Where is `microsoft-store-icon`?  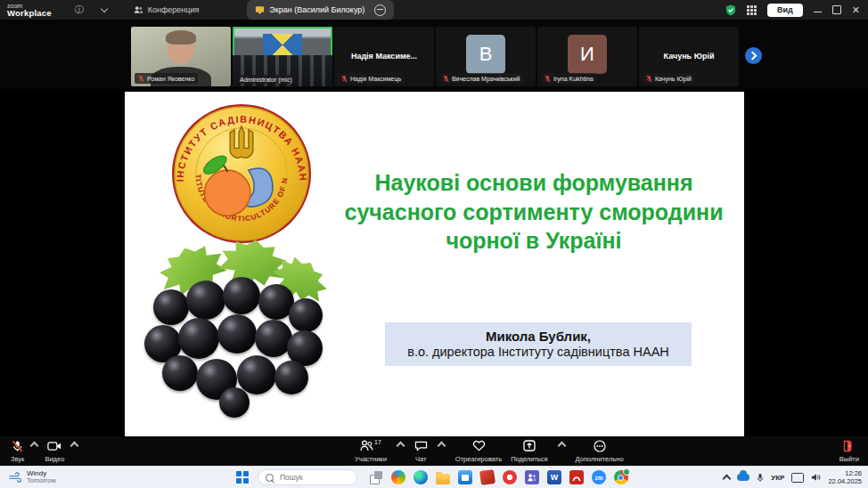 microsoft-store-icon is located at coordinates (465, 477).